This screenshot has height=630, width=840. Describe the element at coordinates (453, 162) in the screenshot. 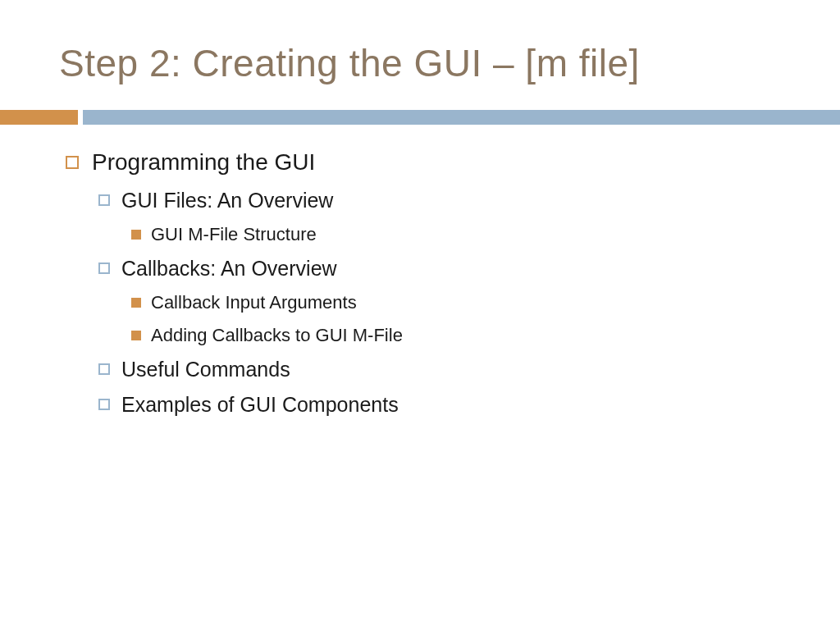

I see `list-item: Programming the GUI` at that location.